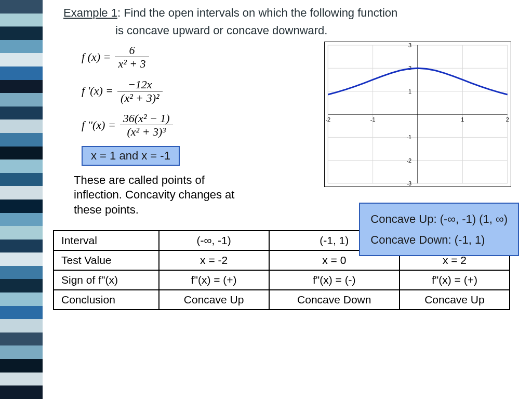  I want to click on fppx-den: (x² + 3)³, so click(146, 132).